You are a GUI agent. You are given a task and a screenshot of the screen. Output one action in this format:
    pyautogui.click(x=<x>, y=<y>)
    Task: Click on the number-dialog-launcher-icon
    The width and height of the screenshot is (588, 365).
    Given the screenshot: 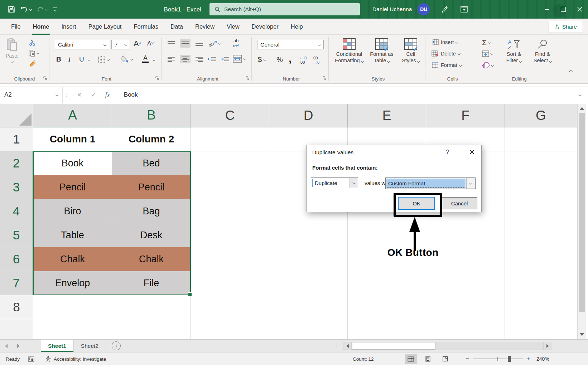 What is the action you would take?
    pyautogui.click(x=324, y=79)
    